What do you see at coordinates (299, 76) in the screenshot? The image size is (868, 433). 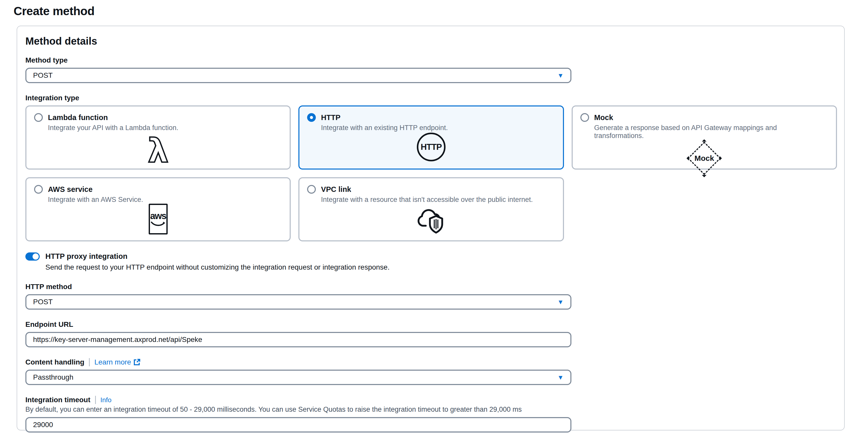 I see `method-type-select: POST ▼` at bounding box center [299, 76].